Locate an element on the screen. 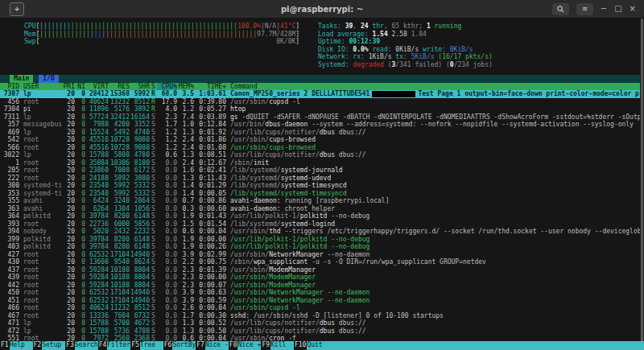  screen-tabs: MainI/O is located at coordinates (320, 79).